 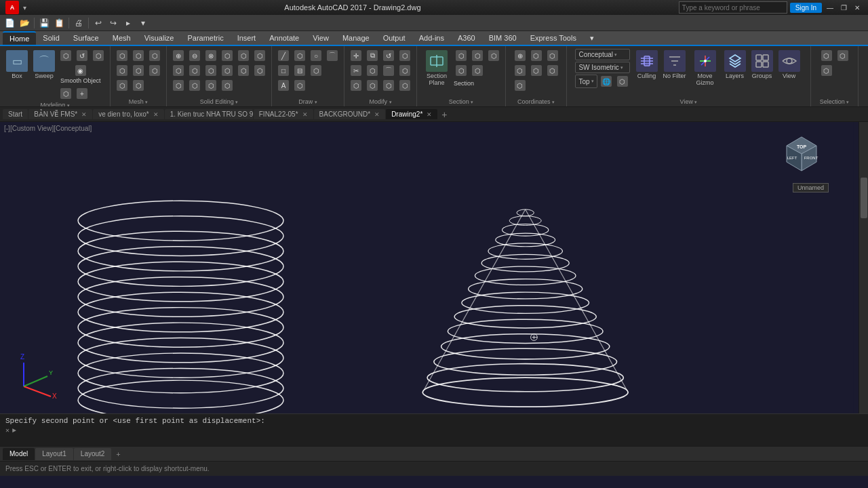 What do you see at coordinates (647, 65) in the screenshot?
I see `culling-button: Culling` at bounding box center [647, 65].